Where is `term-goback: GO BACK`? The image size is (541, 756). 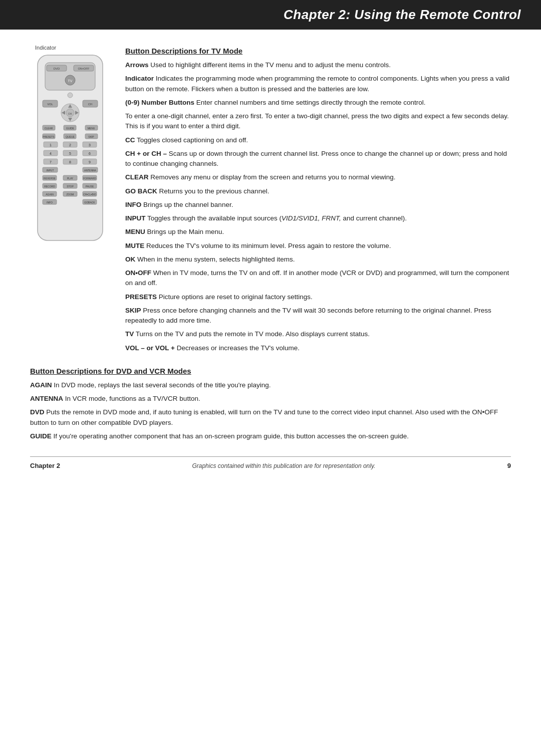 term-goback: GO BACK is located at coordinates (141, 191).